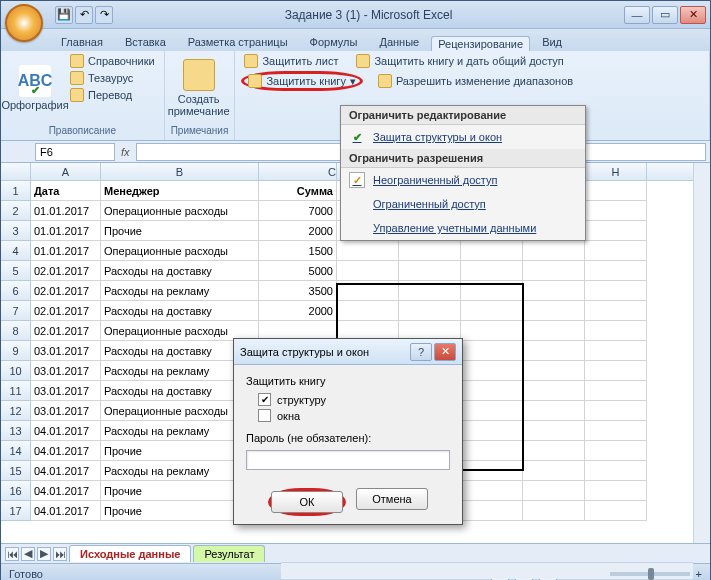  What do you see at coordinates (16, 251) in the screenshot?
I see `row-header: 4` at bounding box center [16, 251].